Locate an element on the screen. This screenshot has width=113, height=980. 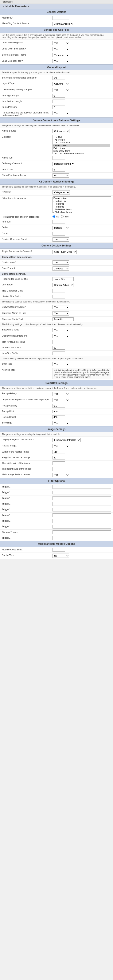
filter-trigger-5-input is located at coordinates (82, 509).